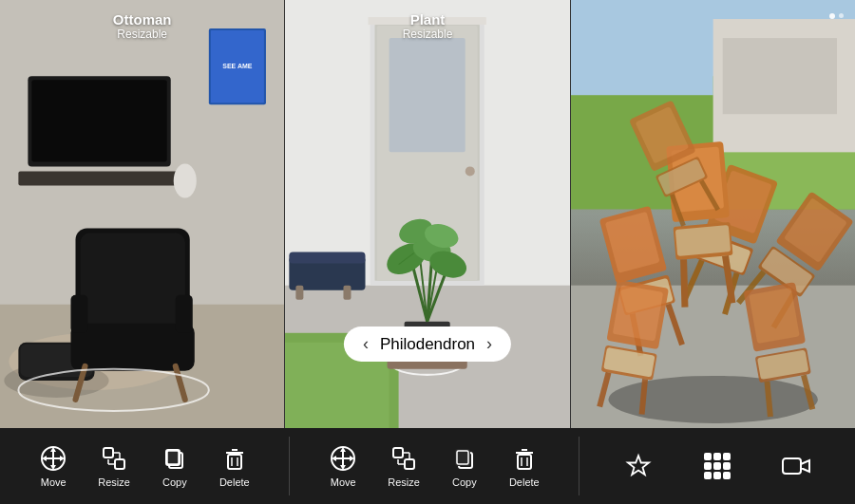  Describe the element at coordinates (717, 466) in the screenshot. I see `grid-icon` at that location.